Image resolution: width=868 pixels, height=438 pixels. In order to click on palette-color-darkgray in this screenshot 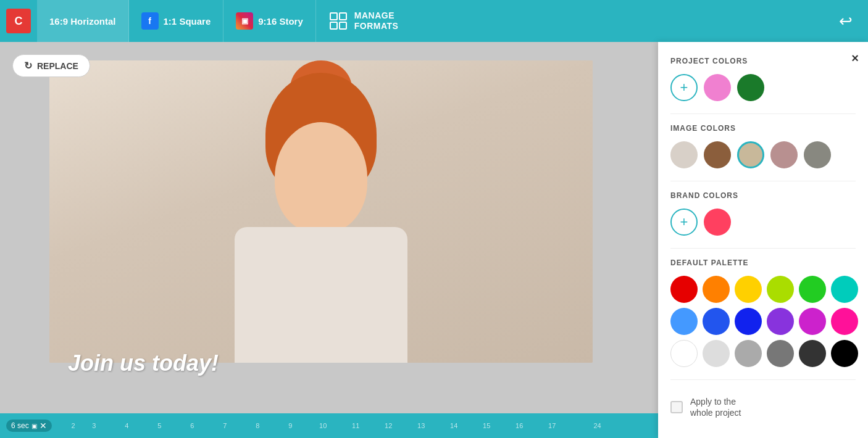, I will do `click(812, 353)`.